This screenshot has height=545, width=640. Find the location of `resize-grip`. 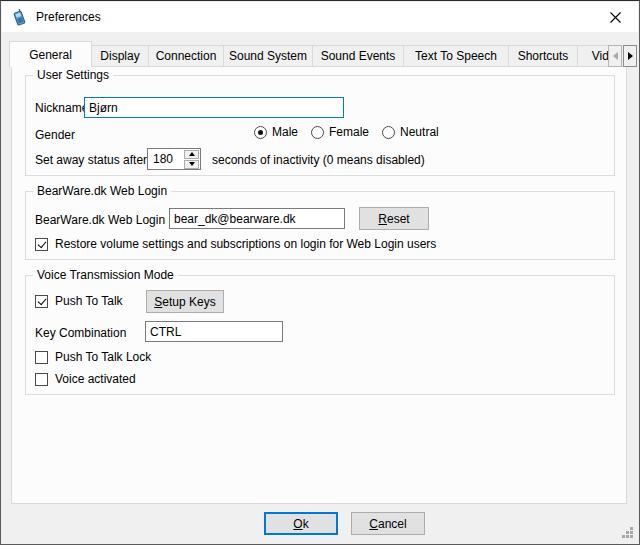

resize-grip is located at coordinates (628, 532).